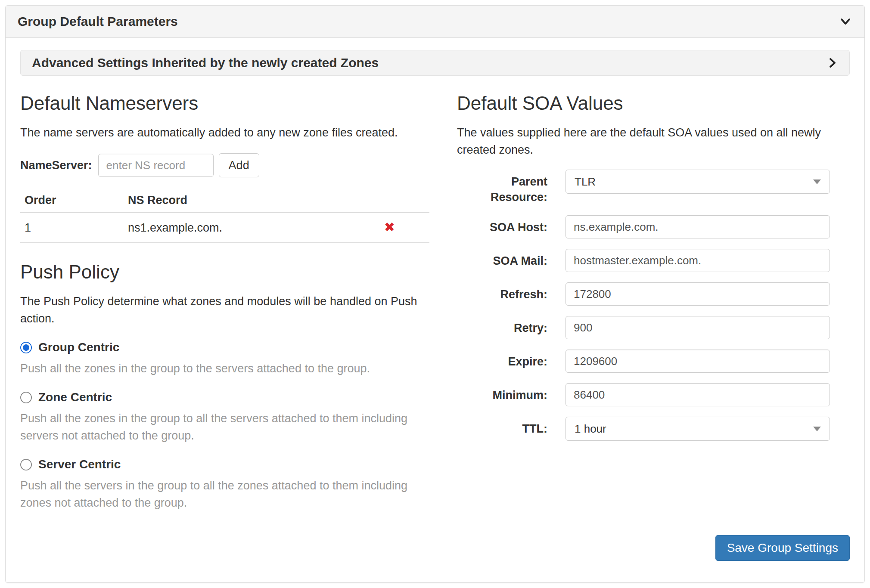  I want to click on save-group-settings-button: Save Group Settings, so click(783, 548).